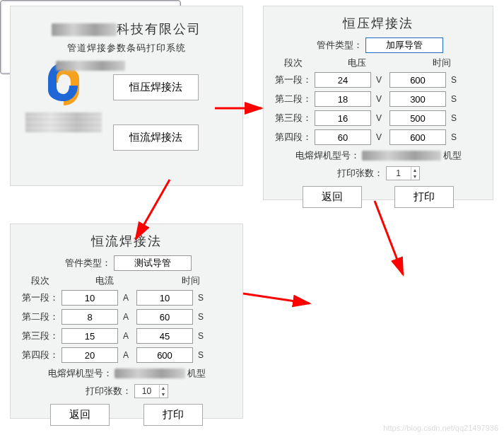 The image size is (504, 435). Describe the element at coordinates (392, 240) in the screenshot. I see `arrow-voltage-to-barcode` at that location.